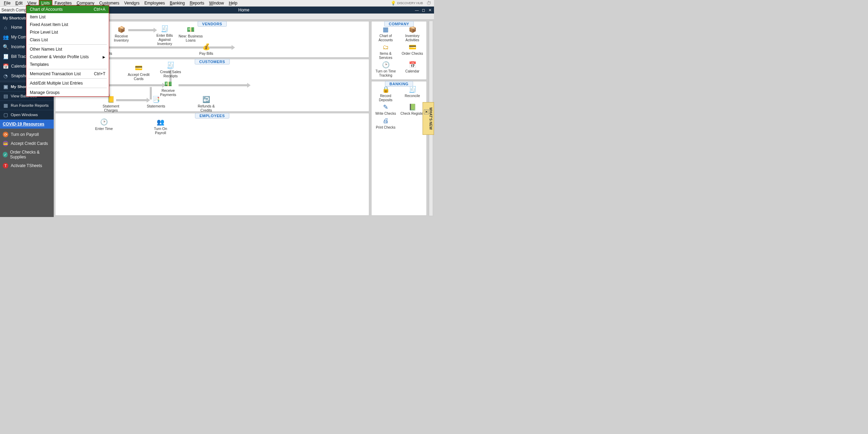  I want to click on sidebar-promo-item: ⟳Turn on Payroll, so click(27, 134).